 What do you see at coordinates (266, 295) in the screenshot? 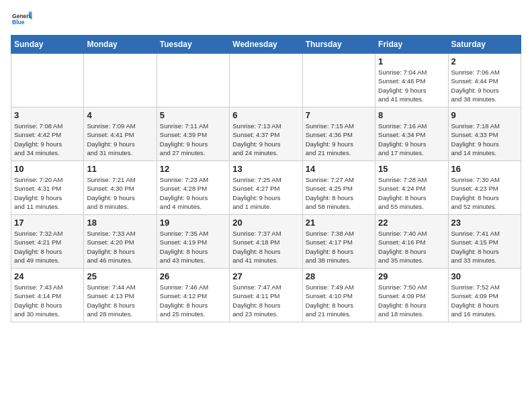
I see `calendar-cell: 27Sunrise: 7:47 AM Sunset: 4:11 PM Dayli…` at bounding box center [266, 295].